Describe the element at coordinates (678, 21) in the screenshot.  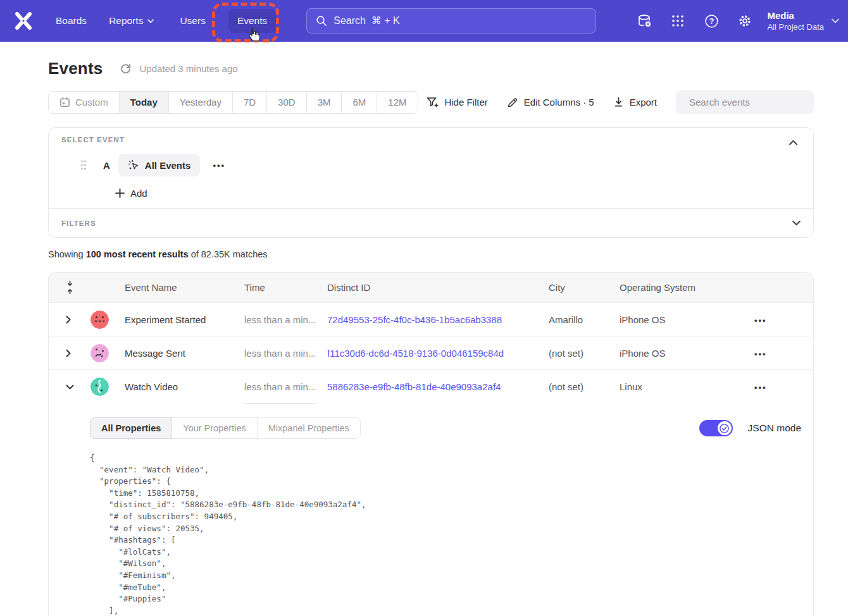
I see `apps-grid-icon` at that location.